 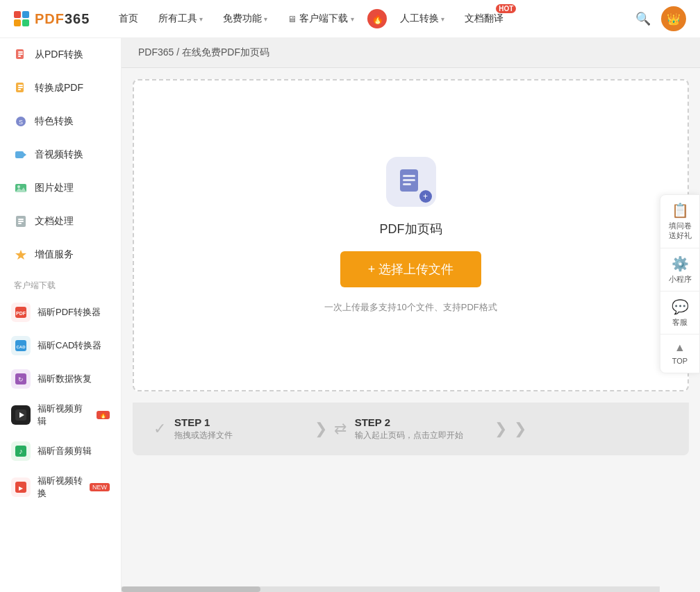 What do you see at coordinates (411, 229) in the screenshot?
I see `tool-title: PDF加页码` at bounding box center [411, 229].